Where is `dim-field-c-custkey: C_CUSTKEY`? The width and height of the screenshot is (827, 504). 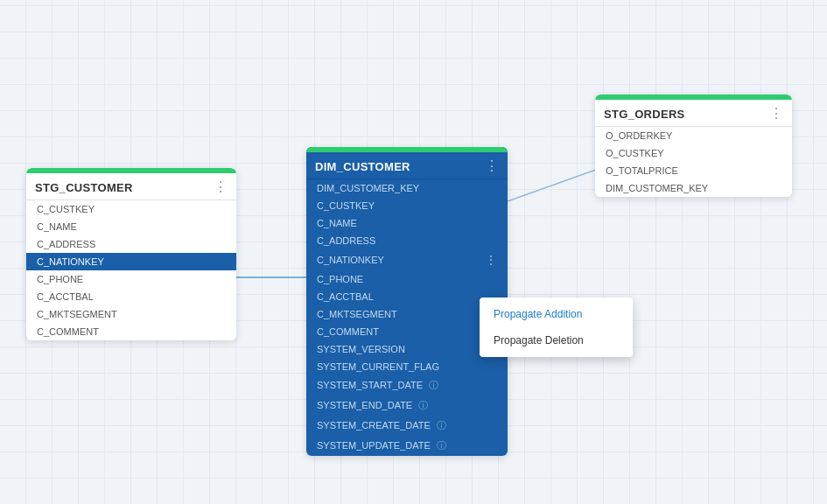
dim-field-c-custkey: C_CUSTKEY is located at coordinates (407, 206).